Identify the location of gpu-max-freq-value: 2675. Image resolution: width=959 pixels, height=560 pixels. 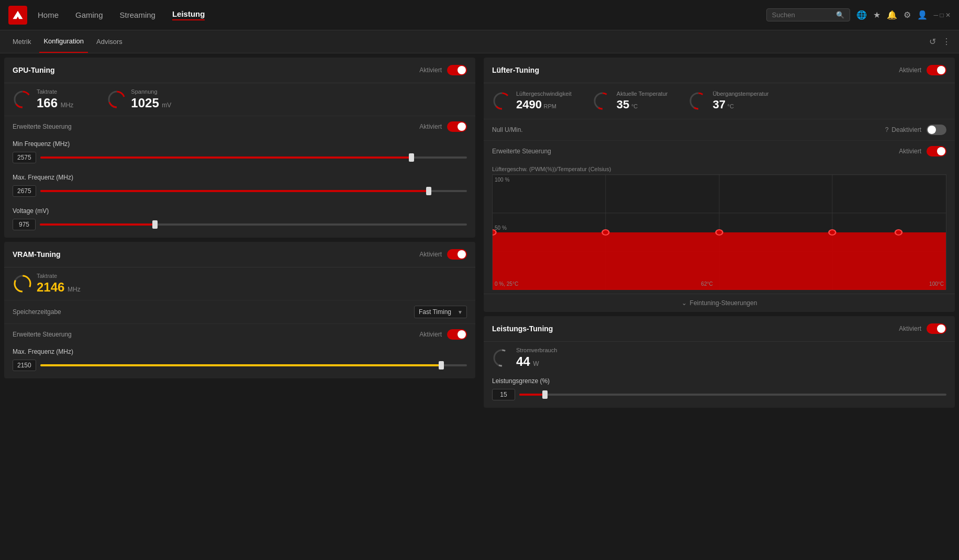
(24, 191).